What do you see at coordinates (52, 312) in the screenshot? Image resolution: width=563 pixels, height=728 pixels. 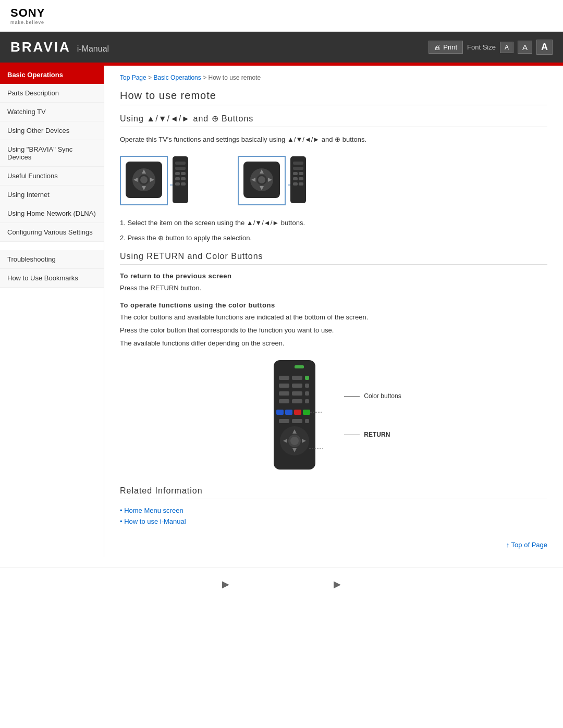 I see `sidebar: Basic Operations Parts Description Watch…` at bounding box center [52, 312].